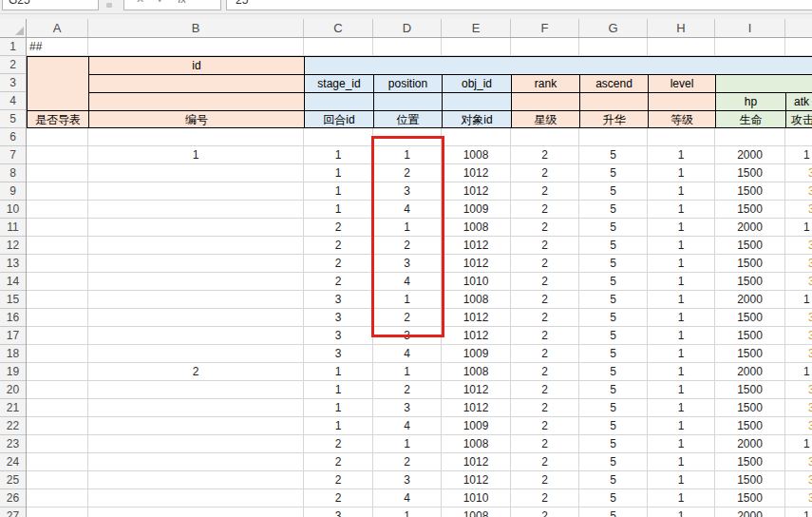 Image resolution: width=812 pixels, height=517 pixels. What do you see at coordinates (519, 6) in the screenshot?
I see `formula-input: 25` at bounding box center [519, 6].